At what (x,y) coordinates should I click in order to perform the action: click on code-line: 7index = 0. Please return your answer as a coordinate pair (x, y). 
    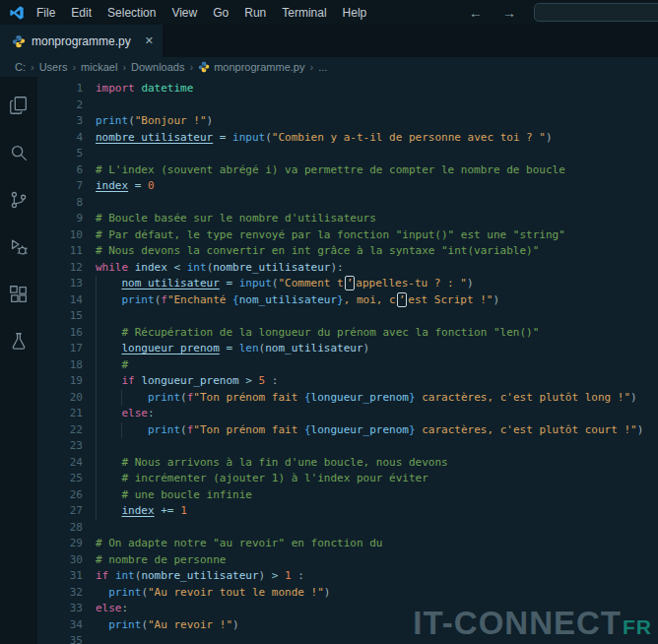
    Looking at the image, I should click on (348, 187).